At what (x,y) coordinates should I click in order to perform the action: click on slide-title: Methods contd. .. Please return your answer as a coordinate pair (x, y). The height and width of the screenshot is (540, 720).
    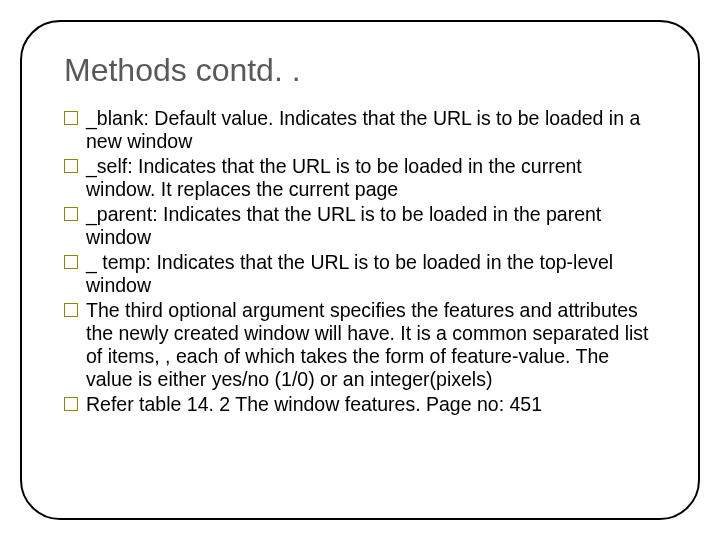
    Looking at the image, I should click on (360, 70).